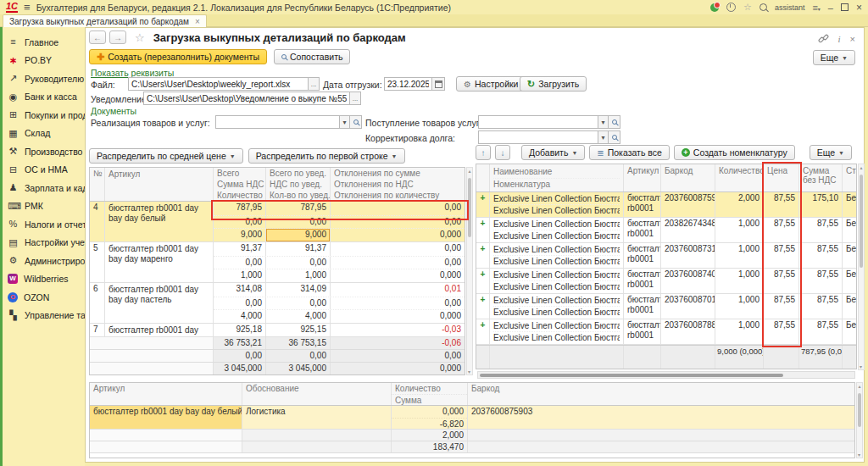 The width and height of the screenshot is (868, 466). Describe the element at coordinates (615, 137) in the screenshot. I see `debt-correction-open-button` at that location.